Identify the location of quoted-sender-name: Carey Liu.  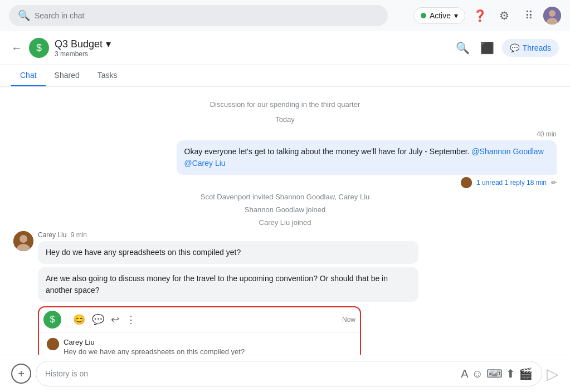
(154, 342).